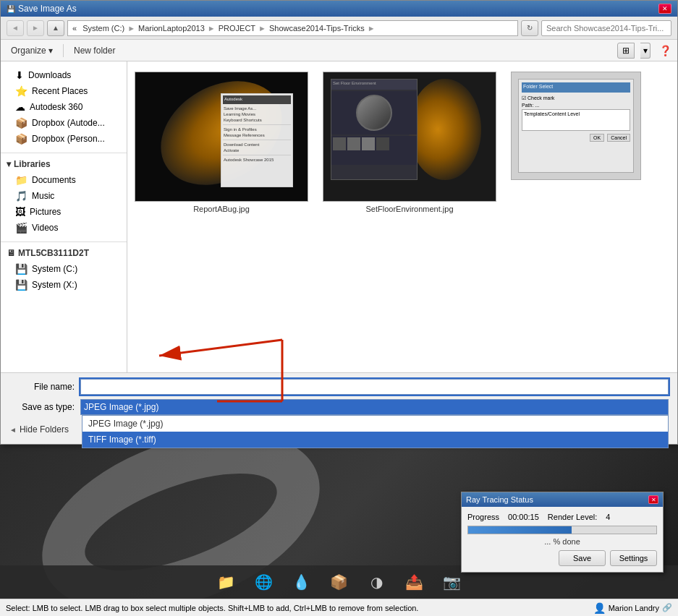  Describe the element at coordinates (64, 107) in the screenshot. I see `sidebar-item-autodesk: ☁ Autodesk 360` at that location.